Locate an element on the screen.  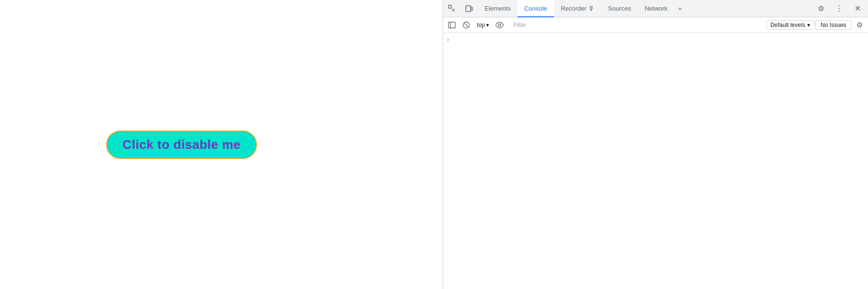
more-tabs-button: » is located at coordinates (680, 9).